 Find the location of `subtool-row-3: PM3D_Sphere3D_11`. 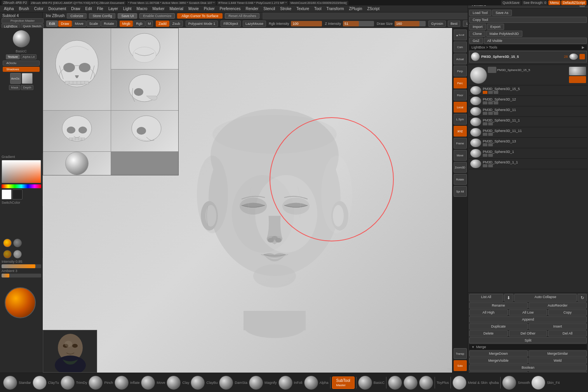

subtool-row-3: PM3D_Sphere3D_11 is located at coordinates (528, 112).